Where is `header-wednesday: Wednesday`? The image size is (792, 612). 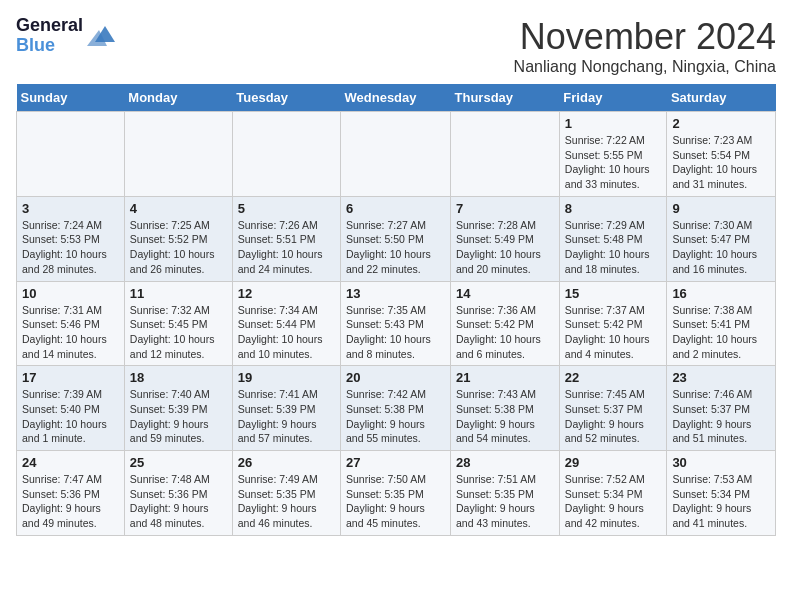 header-wednesday: Wednesday is located at coordinates (396, 98).